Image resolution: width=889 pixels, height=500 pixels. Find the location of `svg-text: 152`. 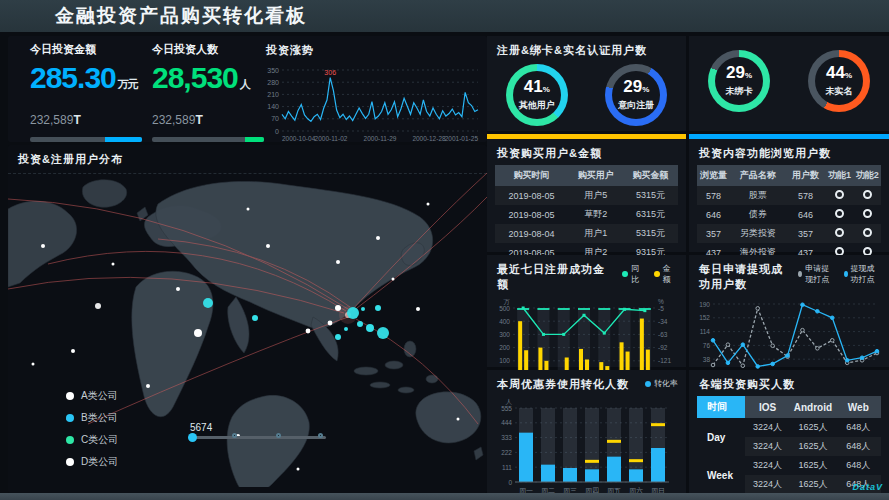

svg-text: 152 is located at coordinates (704, 318).